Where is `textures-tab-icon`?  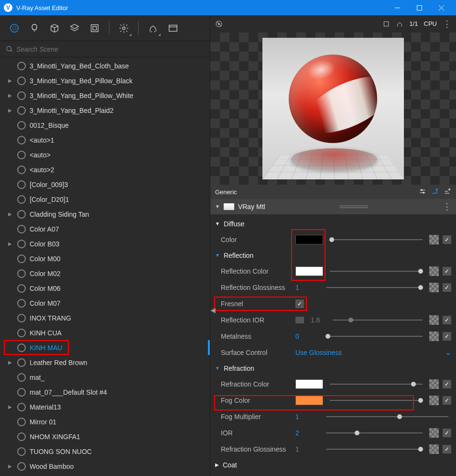
textures-tab-icon is located at coordinates (95, 28).